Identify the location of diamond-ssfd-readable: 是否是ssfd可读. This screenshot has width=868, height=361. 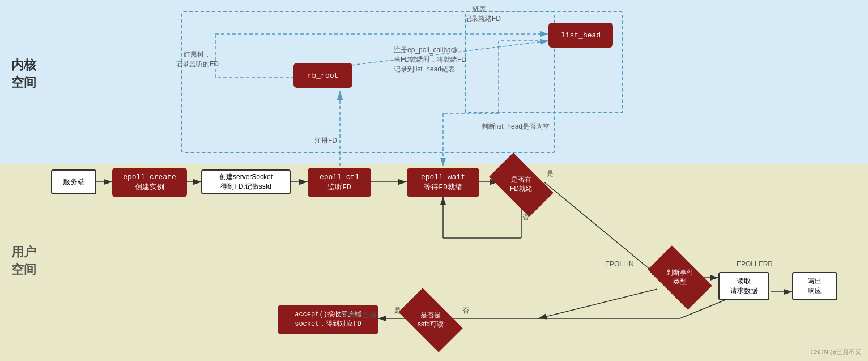
(431, 320).